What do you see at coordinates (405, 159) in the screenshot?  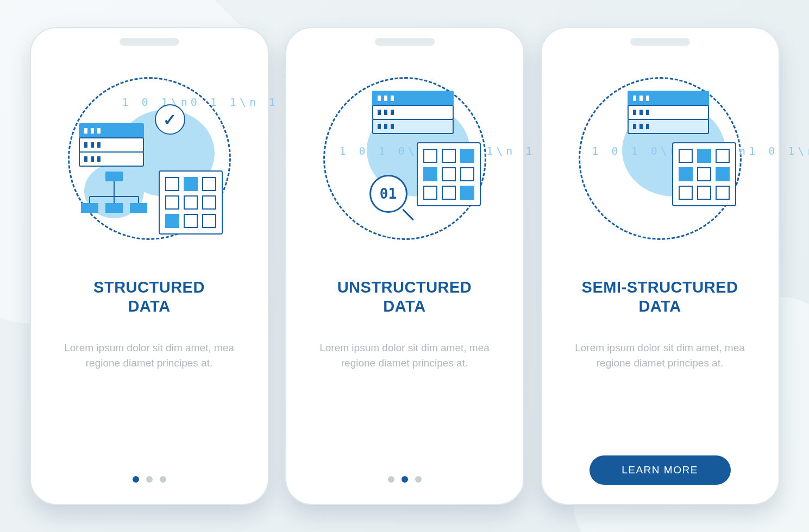 I see `unstructured-data-icon: 1 0 1 0\n0 1 1\n 1 0 1\n0 1 1\n1 0 1 0 0…` at bounding box center [405, 159].